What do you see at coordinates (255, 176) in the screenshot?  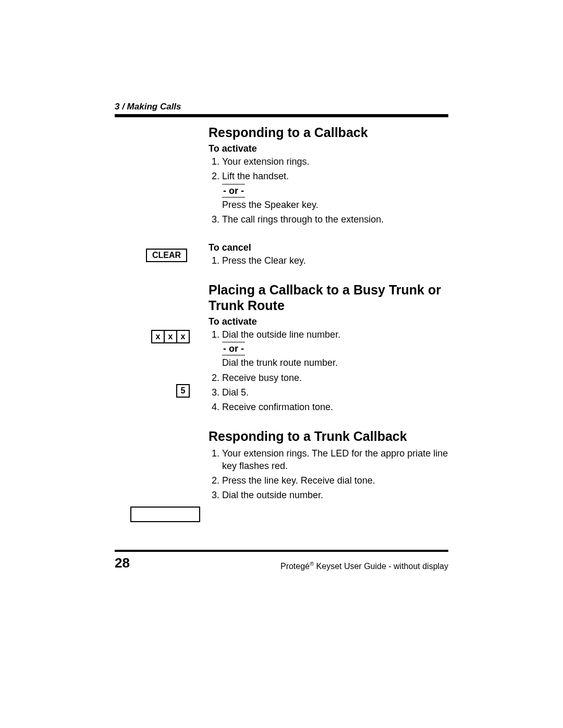 I see `step-text: Lift the handset.` at bounding box center [255, 176].